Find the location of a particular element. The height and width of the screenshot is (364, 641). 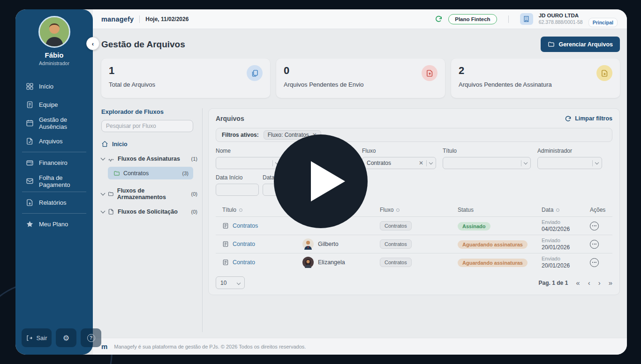

sidebar-nav: Início Equipe Gestão de Ausências is located at coordinates (54, 156).